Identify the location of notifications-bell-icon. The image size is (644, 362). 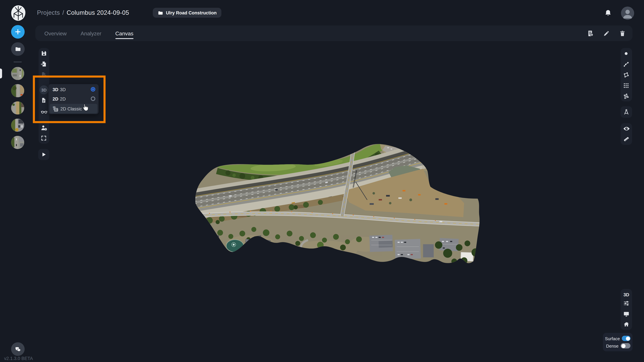
(608, 13).